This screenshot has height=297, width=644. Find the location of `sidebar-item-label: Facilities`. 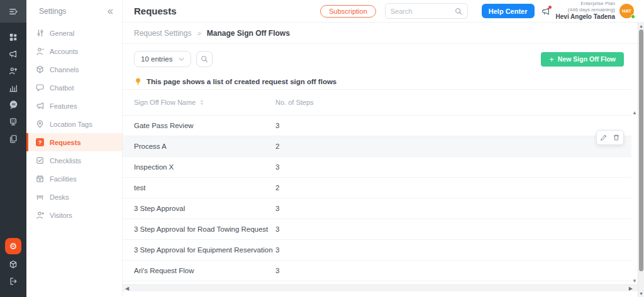

sidebar-item-label: Facilities is located at coordinates (63, 179).